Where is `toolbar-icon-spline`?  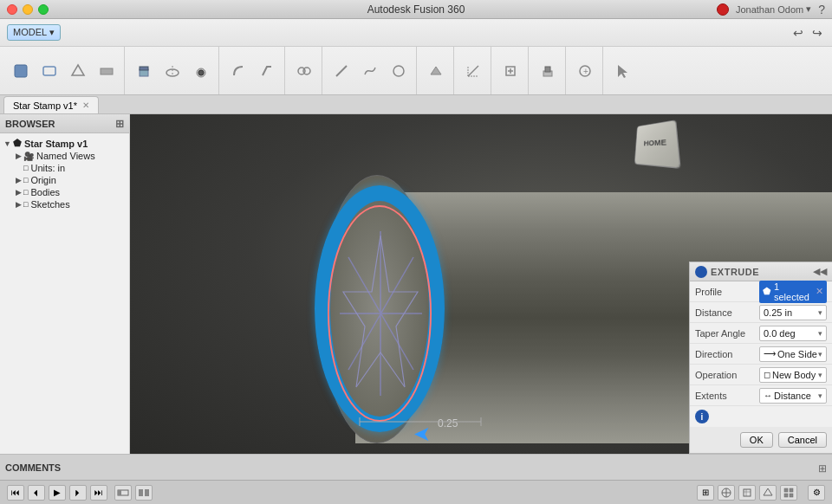
toolbar-icon-spline is located at coordinates (370, 71).